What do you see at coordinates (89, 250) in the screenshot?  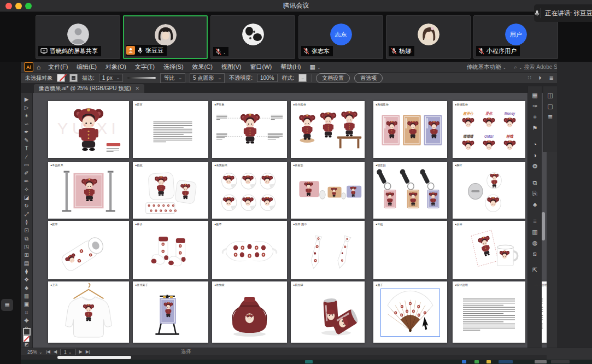 I see `artboard: ●胶带` at bounding box center [89, 250].